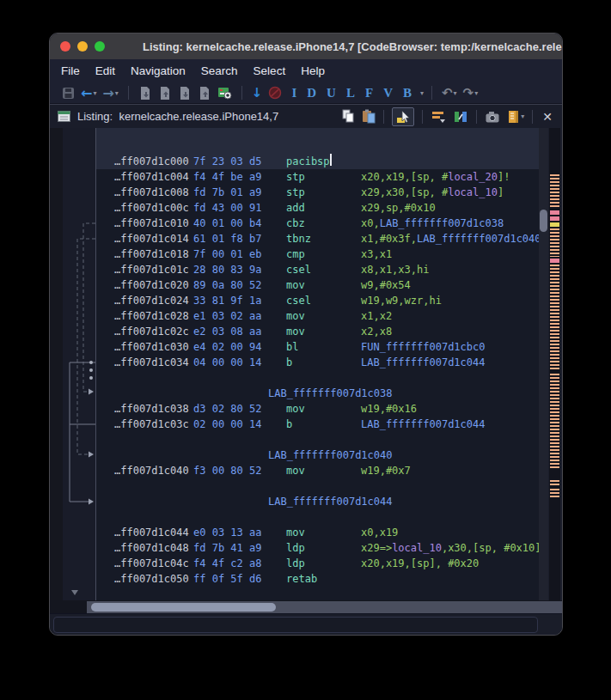 The image size is (611, 700). What do you see at coordinates (151, 533) in the screenshot?
I see `instruction-address: …ff007d1c044` at bounding box center [151, 533].